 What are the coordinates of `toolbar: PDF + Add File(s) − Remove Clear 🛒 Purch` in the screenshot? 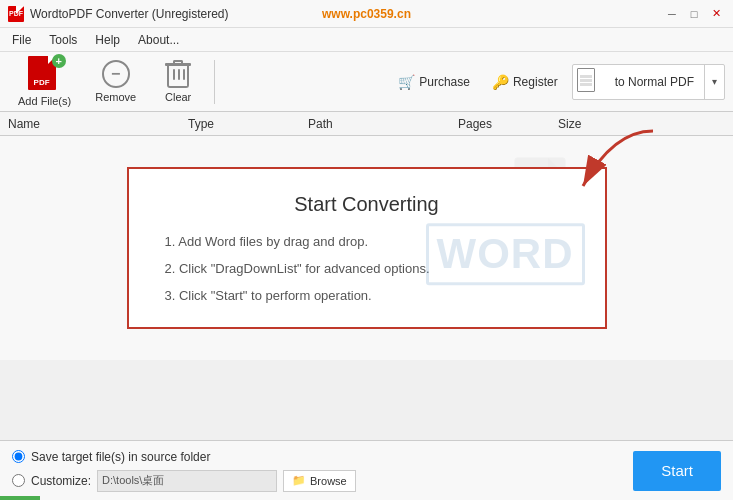 It's located at (366, 82).